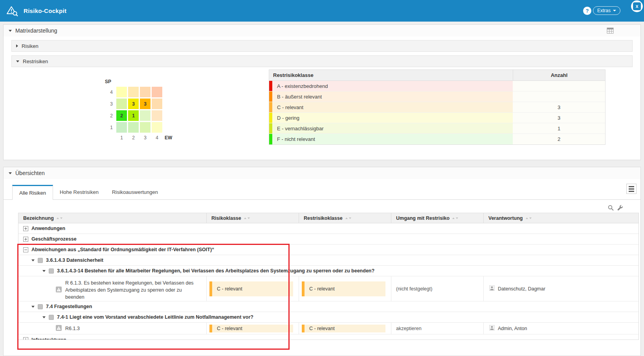 This screenshot has width=644, height=356. What do you see at coordinates (112, 104) in the screenshot?
I see `y-tick: 3` at bounding box center [112, 104].